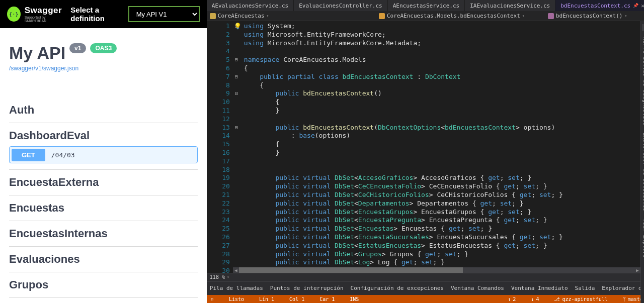 Image resolution: width=644 pixels, height=303 pixels. Describe the element at coordinates (28, 155) in the screenshot. I see `http-method-badge: GET` at that location.